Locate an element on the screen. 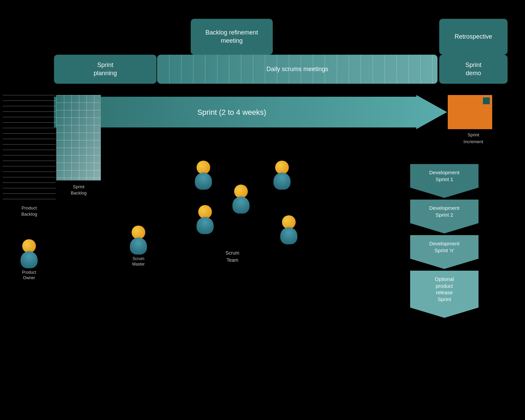 The image size is (525, 420). sprint-demo-box: Sprint demo is located at coordinates (473, 69).